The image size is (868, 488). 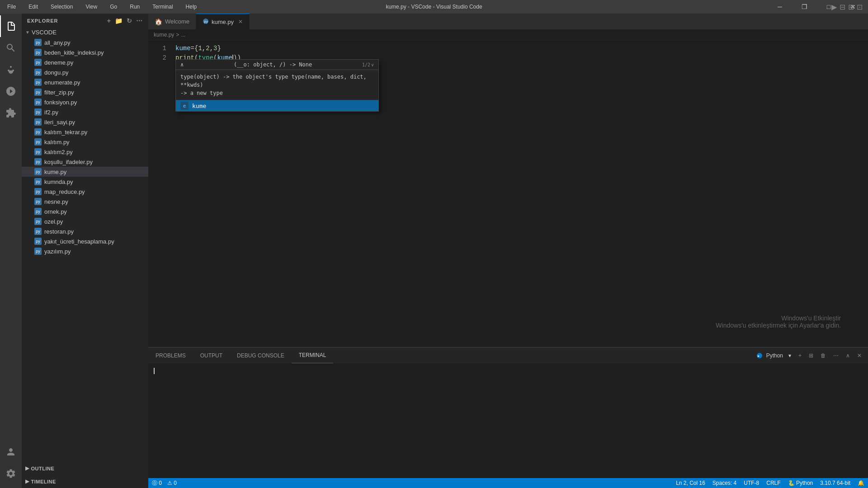 I want to click on file-kalitim-tekrar: py kalıtım_tekrar.py, so click(x=85, y=132).